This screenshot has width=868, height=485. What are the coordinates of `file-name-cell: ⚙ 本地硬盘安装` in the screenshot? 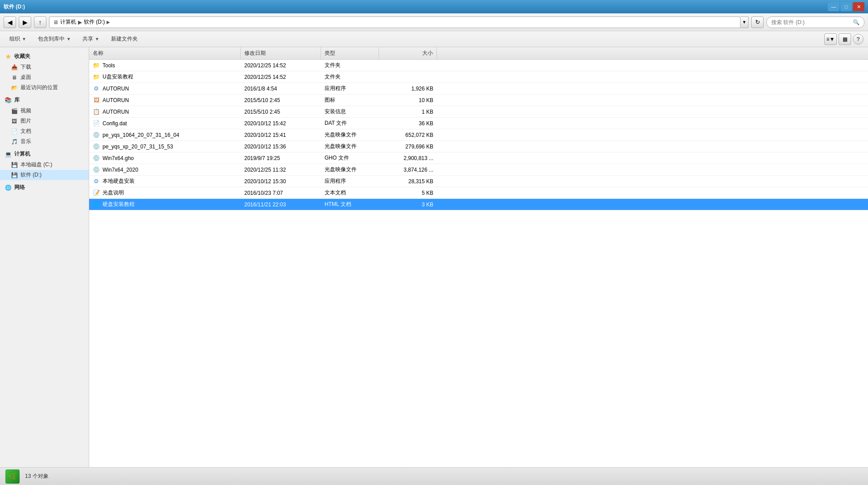 It's located at (165, 181).